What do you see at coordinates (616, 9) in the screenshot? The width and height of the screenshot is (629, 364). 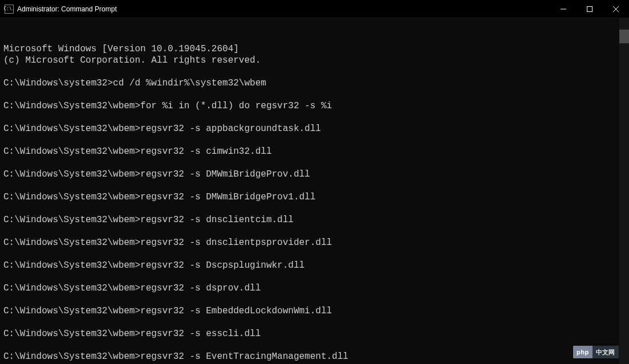 I see `close-icon` at bounding box center [616, 9].